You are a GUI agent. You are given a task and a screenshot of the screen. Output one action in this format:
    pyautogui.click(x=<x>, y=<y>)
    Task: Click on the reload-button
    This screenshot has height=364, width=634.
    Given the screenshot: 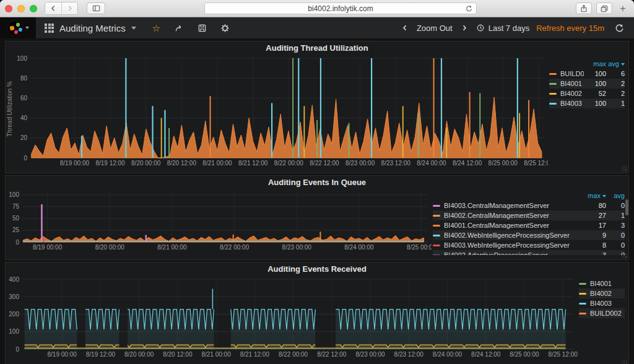 What is the action you would take?
    pyautogui.click(x=469, y=10)
    